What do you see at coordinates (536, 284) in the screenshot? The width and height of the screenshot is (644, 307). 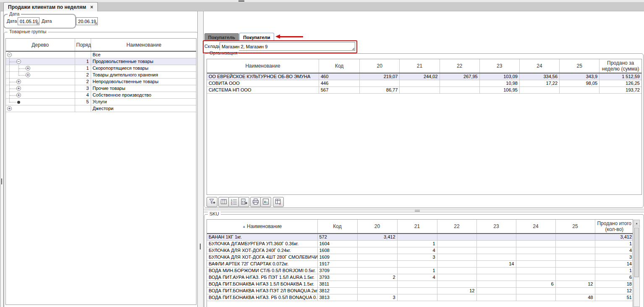 I see `grid-cell: 6` at bounding box center [536, 284].